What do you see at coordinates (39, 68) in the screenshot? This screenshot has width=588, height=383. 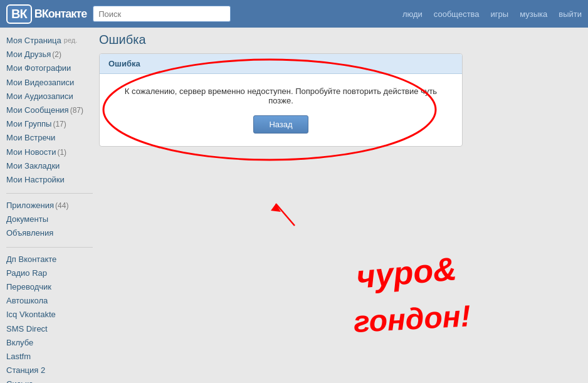 I see `sidebar-link-photos: Мои Фотографии` at bounding box center [39, 68].